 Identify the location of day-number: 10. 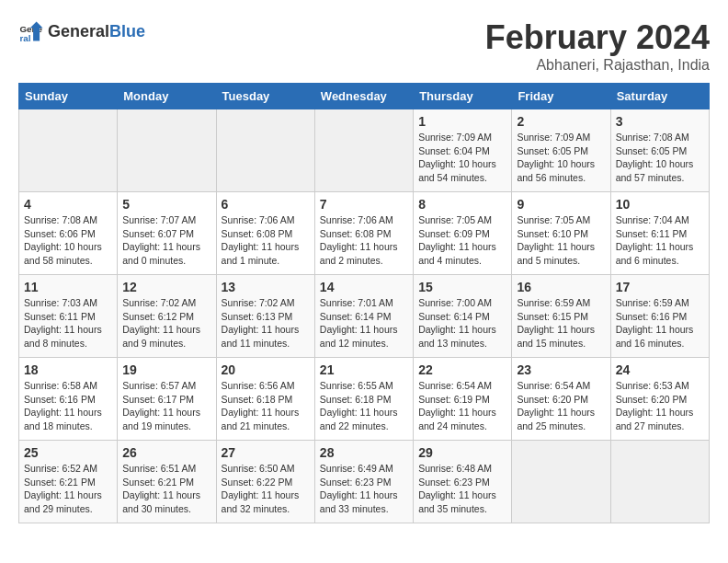
(660, 204).